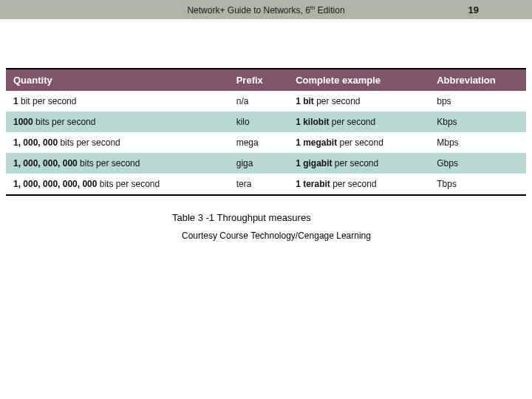 The image size is (532, 399). I want to click on cell-quantity: 1, 000, 000, 000, 000 bits per second, so click(117, 185).